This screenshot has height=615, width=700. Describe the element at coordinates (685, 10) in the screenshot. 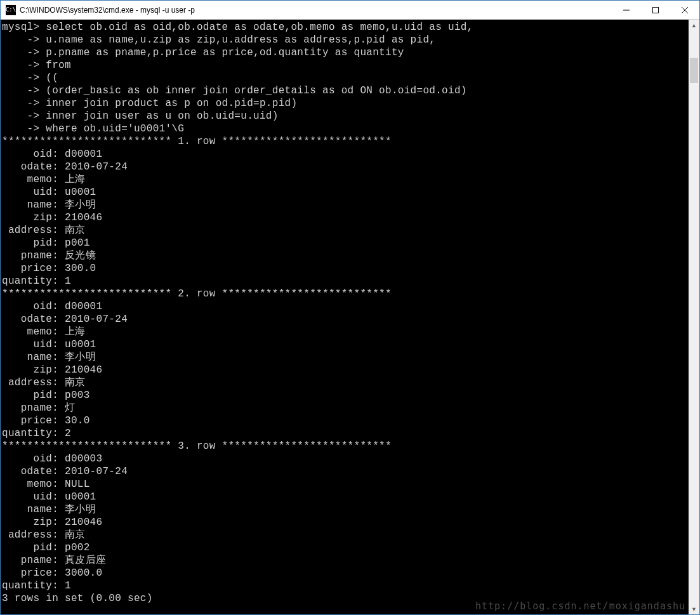

I see `close-button` at that location.